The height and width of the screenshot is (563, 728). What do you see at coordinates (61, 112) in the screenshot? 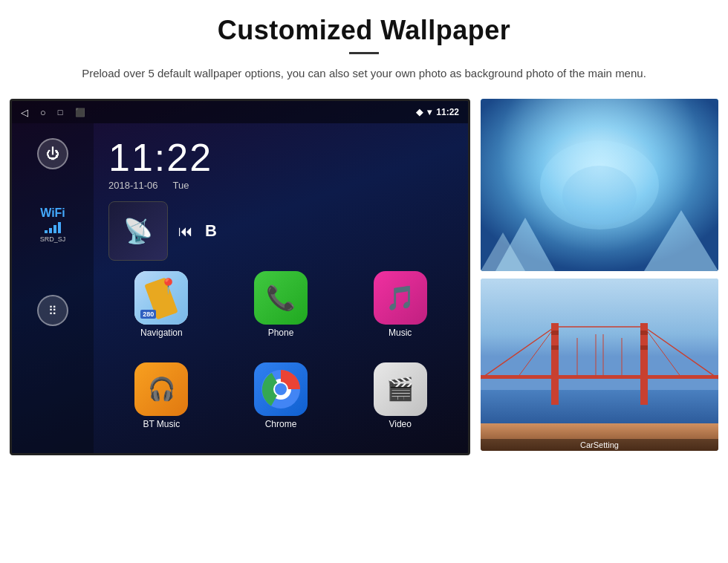
I see `recents-nav-icon: □` at bounding box center [61, 112].